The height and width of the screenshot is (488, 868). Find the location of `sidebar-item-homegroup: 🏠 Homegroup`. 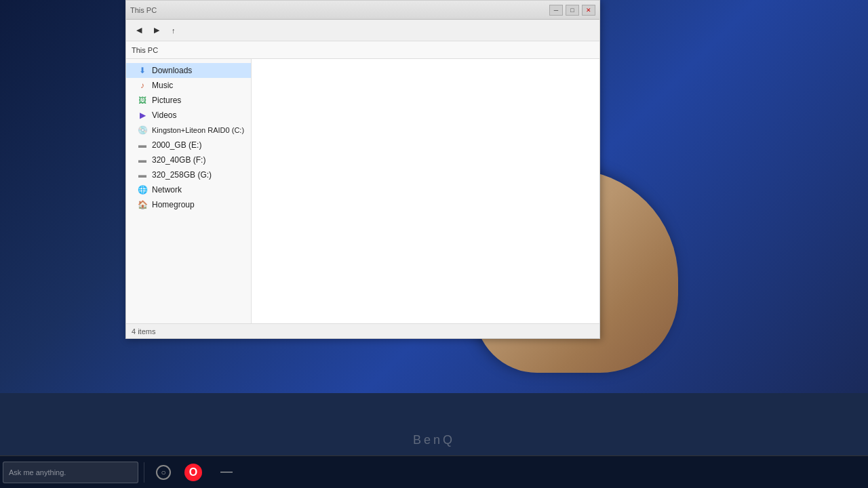

sidebar-item-homegroup: 🏠 Homegroup is located at coordinates (189, 205).